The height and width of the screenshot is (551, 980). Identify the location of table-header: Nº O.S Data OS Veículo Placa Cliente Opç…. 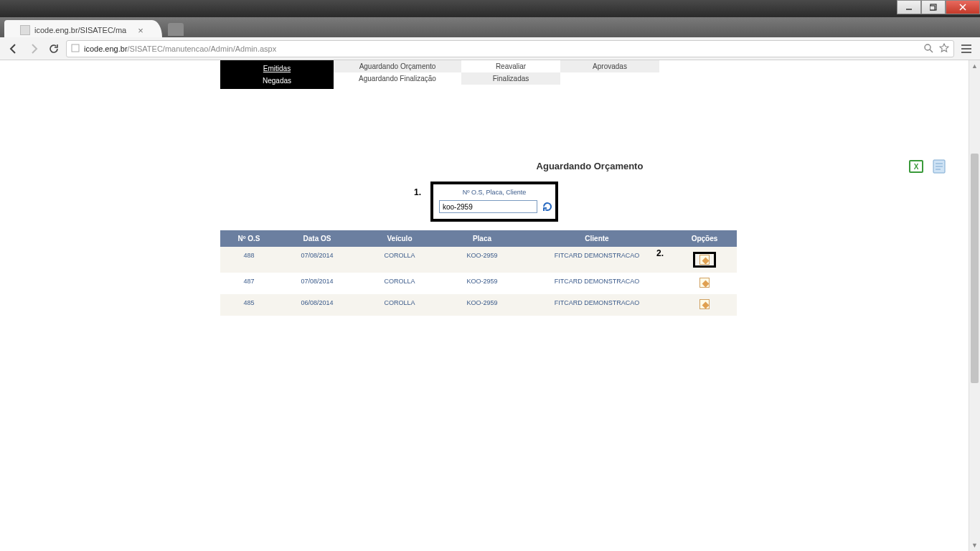
(479, 238).